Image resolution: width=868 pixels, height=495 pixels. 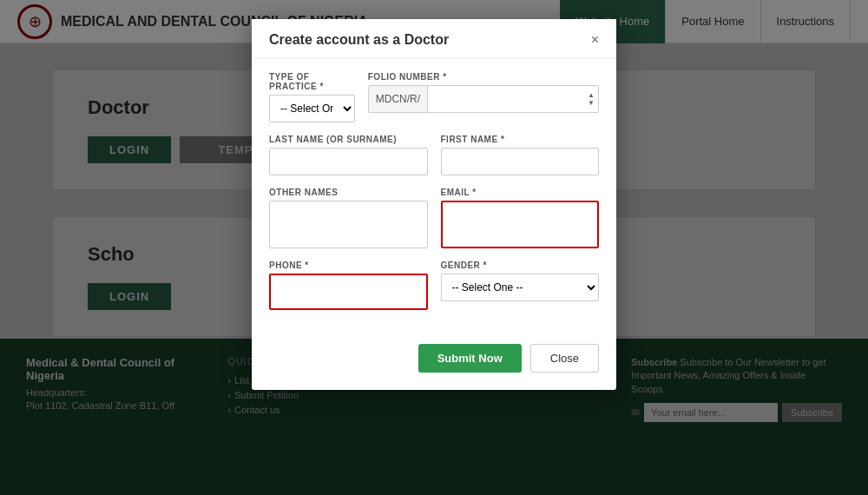 I want to click on form-group-phone: PHONE *, so click(x=349, y=285).